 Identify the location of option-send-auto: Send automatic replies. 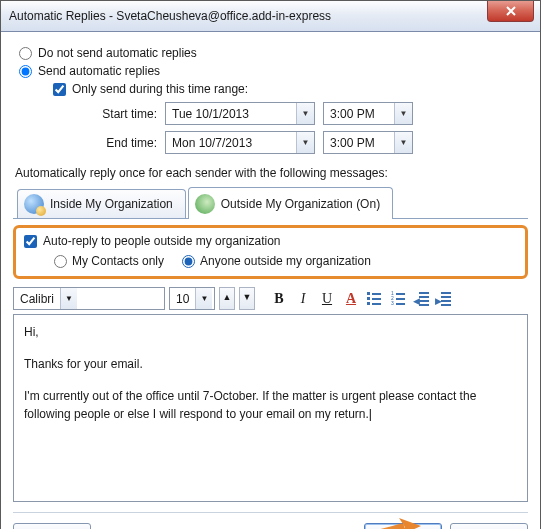
(274, 71).